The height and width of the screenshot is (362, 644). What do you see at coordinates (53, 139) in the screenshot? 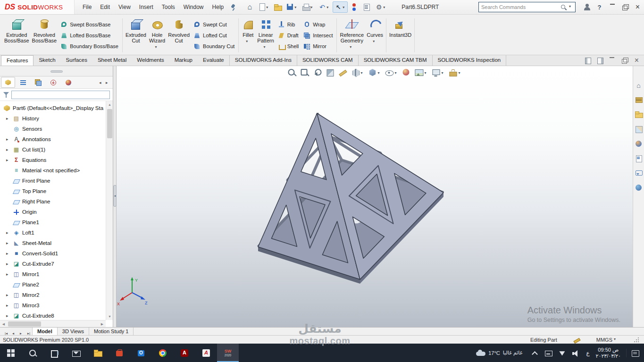
I see `tree-item: Annotations` at bounding box center [53, 139].